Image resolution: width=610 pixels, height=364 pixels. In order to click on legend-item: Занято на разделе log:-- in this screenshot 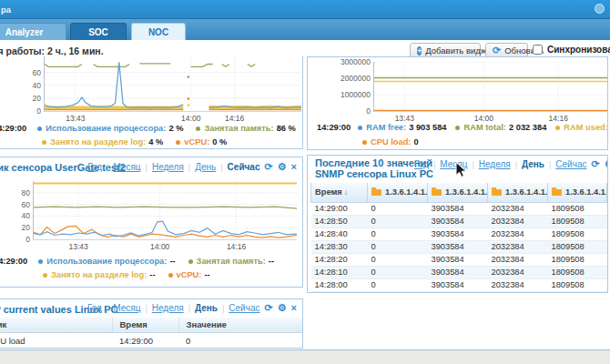, I will do `click(99, 275)`.